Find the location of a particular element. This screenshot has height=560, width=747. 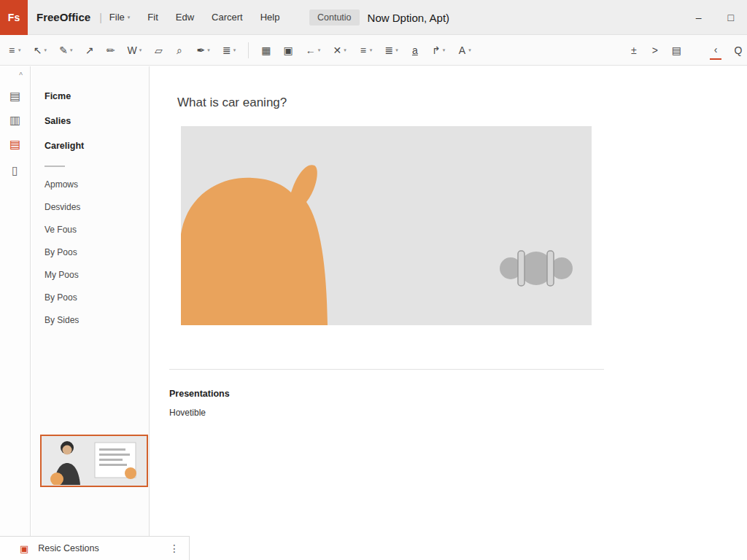

rows-icon: ▤ is located at coordinates (677, 50).